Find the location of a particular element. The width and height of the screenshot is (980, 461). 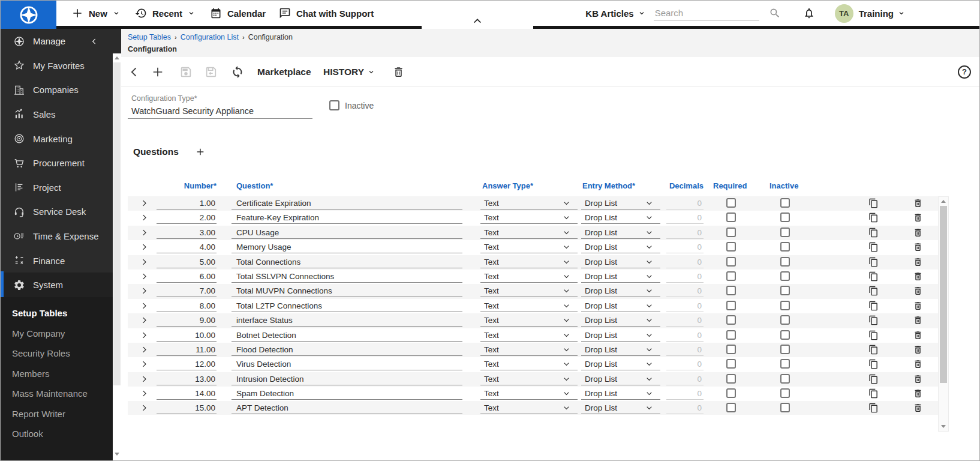

sidebar-subitem-security-roles: Security Roles is located at coordinates (61, 354).